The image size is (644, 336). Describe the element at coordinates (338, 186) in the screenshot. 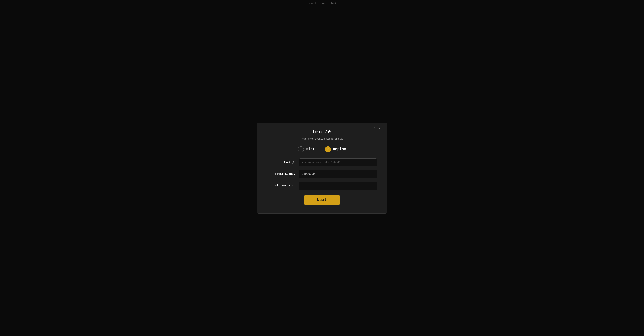

I see `limit-per-mint-input` at that location.